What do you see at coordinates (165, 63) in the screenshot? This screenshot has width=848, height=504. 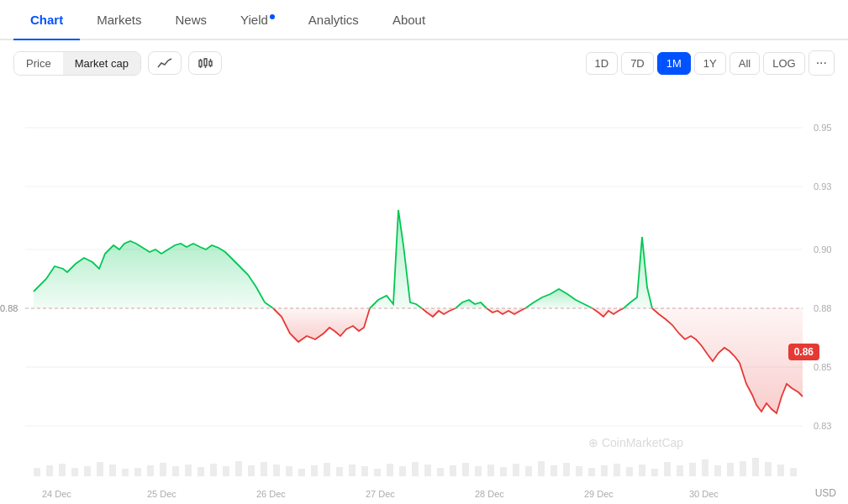 I see `line-chart-icon-button` at bounding box center [165, 63].